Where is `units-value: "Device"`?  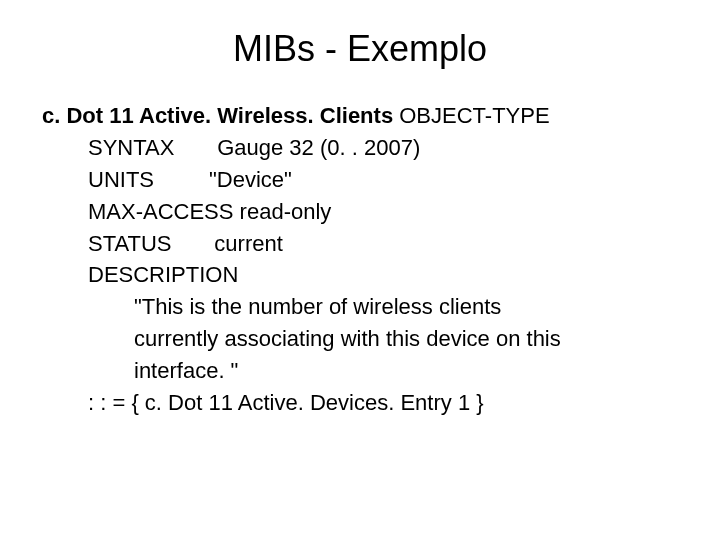 units-value: "Device" is located at coordinates (250, 180).